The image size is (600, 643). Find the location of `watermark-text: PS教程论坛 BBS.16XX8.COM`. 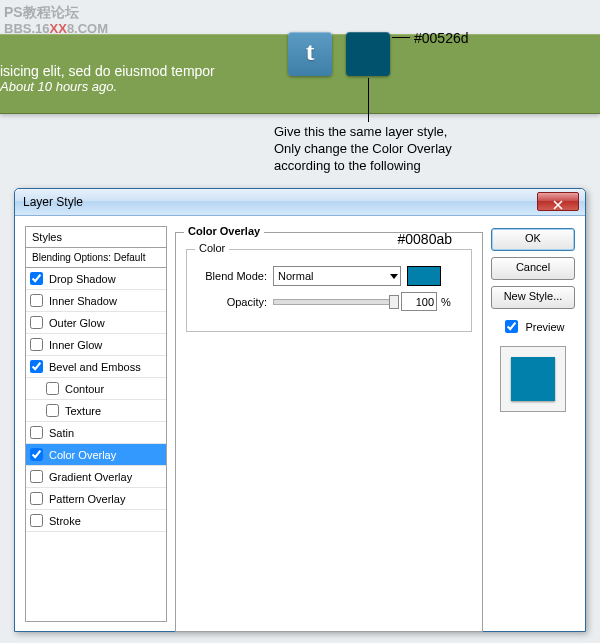

watermark-text: PS教程论坛 BBS.16XX8.COM is located at coordinates (56, 20).